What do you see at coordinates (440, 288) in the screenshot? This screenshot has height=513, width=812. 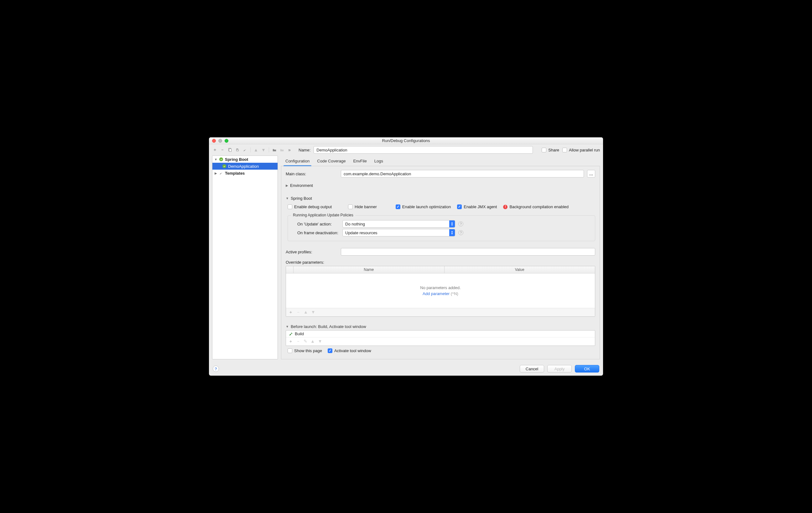 I see `override-parameters-section: Override parameters: Name Value No param…` at bounding box center [440, 288].